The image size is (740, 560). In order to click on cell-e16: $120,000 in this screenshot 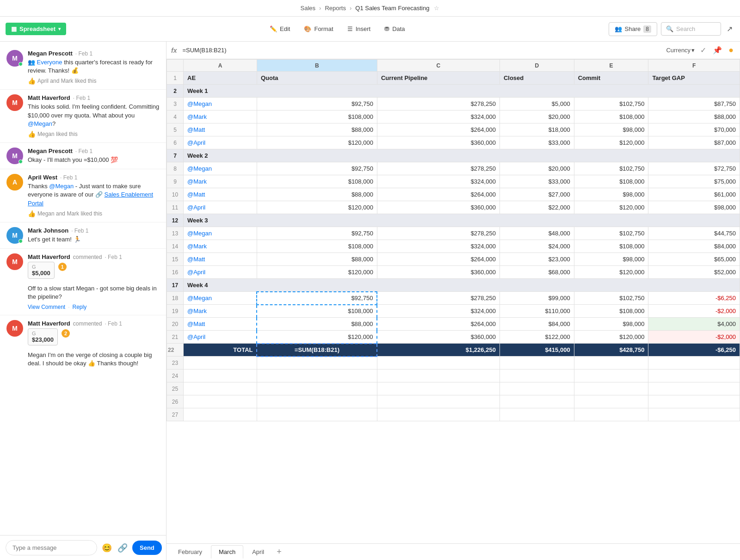, I will do `click(611, 272)`.